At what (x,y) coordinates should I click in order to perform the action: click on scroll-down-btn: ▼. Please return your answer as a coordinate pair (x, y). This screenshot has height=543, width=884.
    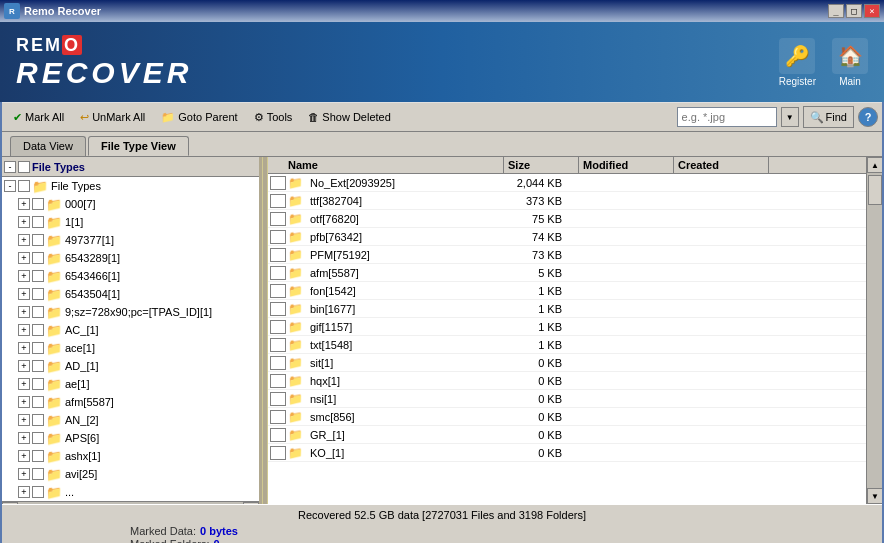
    Looking at the image, I should click on (874, 496).